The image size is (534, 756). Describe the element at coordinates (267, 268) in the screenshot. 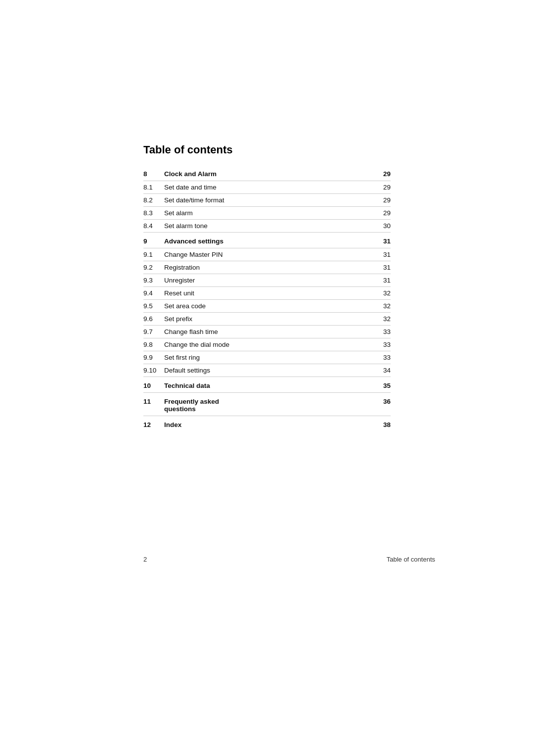

I see `toc-row-9-2: 9.2 Registration 31` at that location.